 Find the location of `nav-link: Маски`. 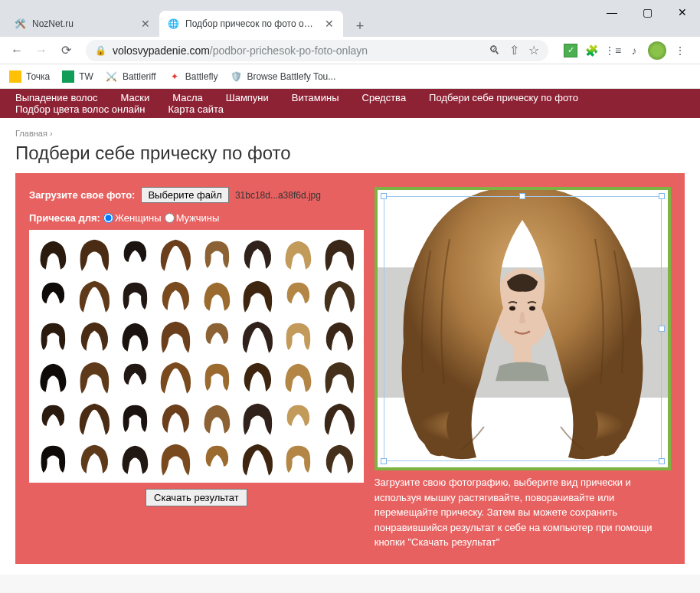

nav-link: Маски is located at coordinates (136, 98).